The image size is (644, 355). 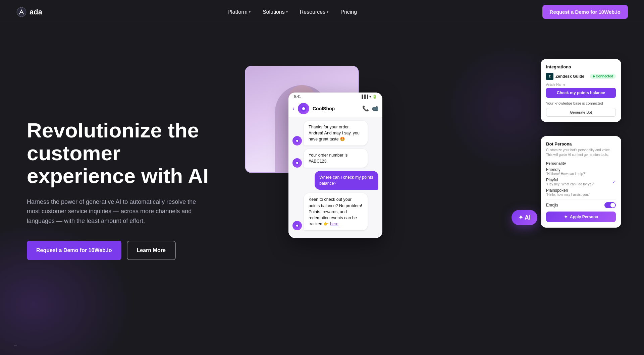 What do you see at coordinates (304, 109) in the screenshot?
I see `chat-bot-avatar` at bounding box center [304, 109].